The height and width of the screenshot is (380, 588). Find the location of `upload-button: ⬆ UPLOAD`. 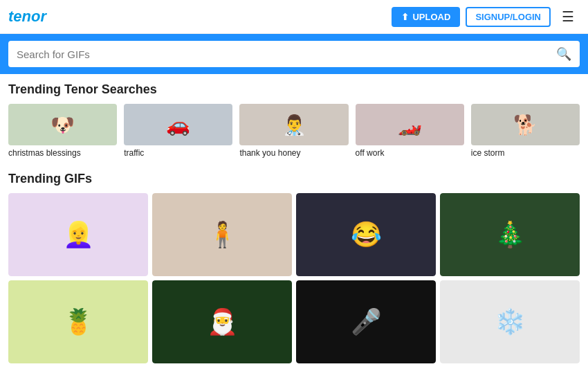

upload-button: ⬆ UPLOAD is located at coordinates (426, 17).